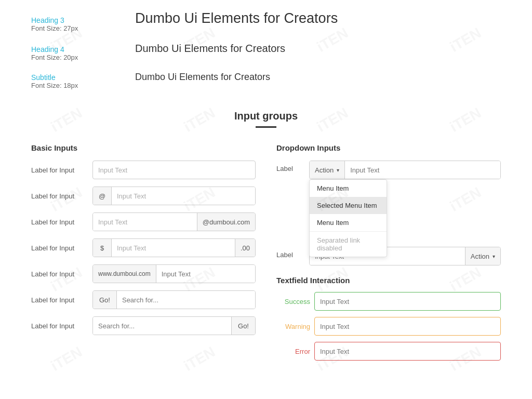  Describe the element at coordinates (293, 301) in the screenshot. I see `success-label: Success` at that location.